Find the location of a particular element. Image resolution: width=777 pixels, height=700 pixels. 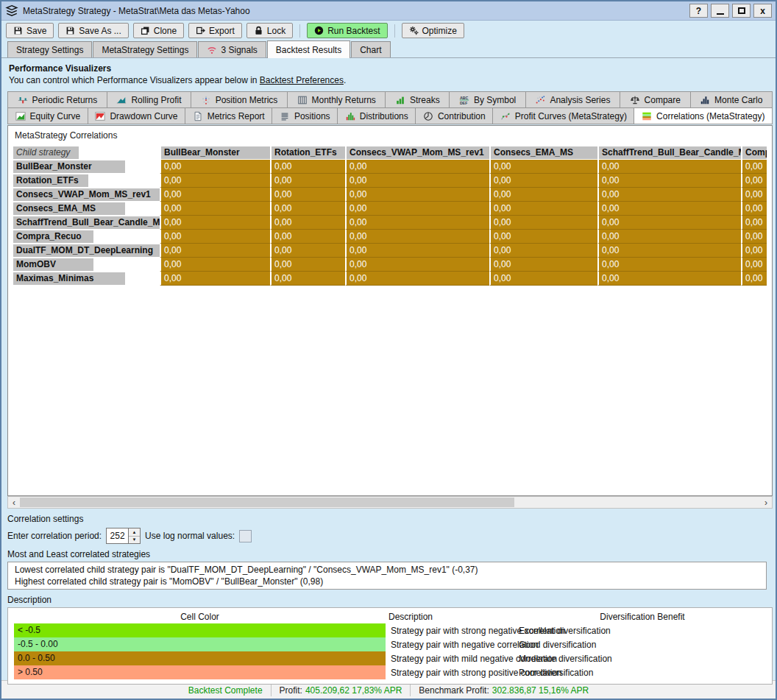

visualizer-tab-metrics-report: Metrics Report is located at coordinates (228, 116).